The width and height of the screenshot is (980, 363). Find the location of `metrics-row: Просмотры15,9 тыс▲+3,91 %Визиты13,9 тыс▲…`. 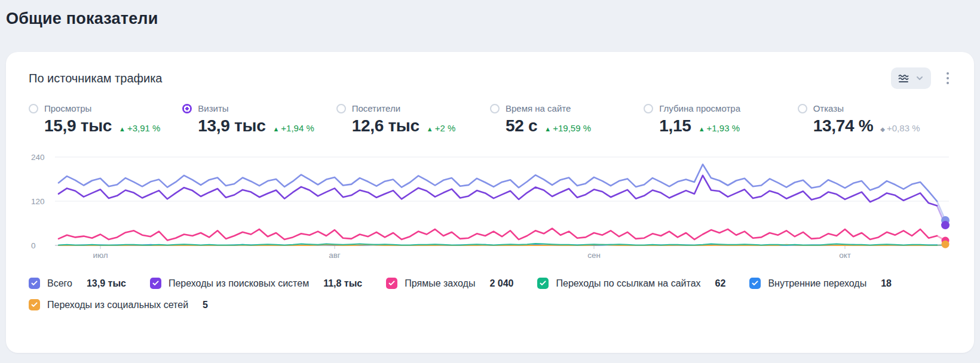

metrics-row: Просмотры15,9 тыс▲+3,91 %Визиты13,9 тыс▲… is located at coordinates (490, 119).